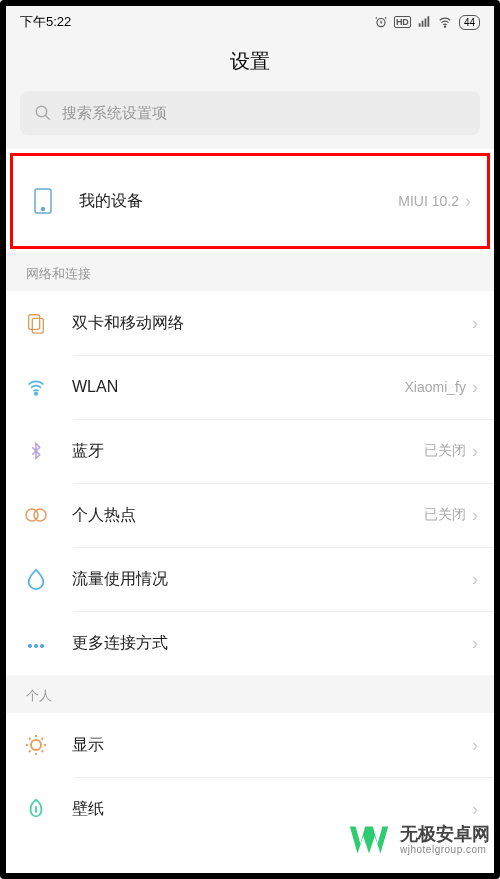 The image size is (500, 879). What do you see at coordinates (418, 840) in the screenshot?
I see `watermark: 无极安卓网 wjhotelgroup.com` at bounding box center [418, 840].